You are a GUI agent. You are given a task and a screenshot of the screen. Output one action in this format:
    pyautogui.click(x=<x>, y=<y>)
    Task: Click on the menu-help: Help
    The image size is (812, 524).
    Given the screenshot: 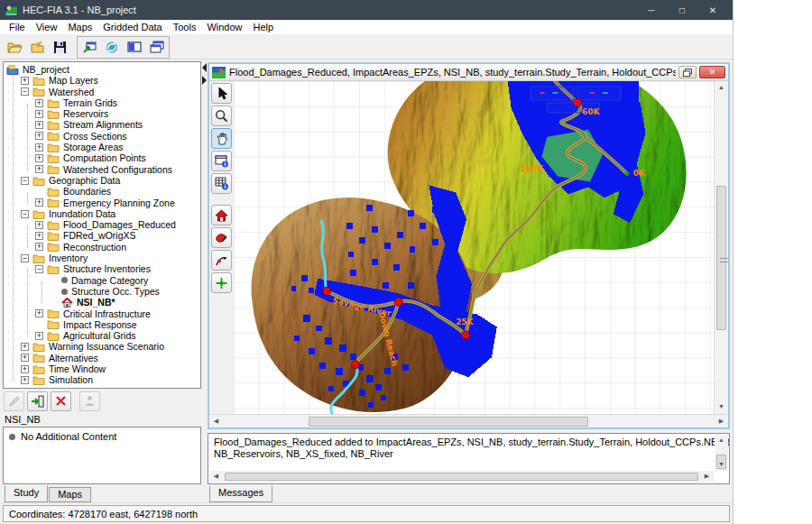 What is the action you would take?
    pyautogui.click(x=263, y=27)
    